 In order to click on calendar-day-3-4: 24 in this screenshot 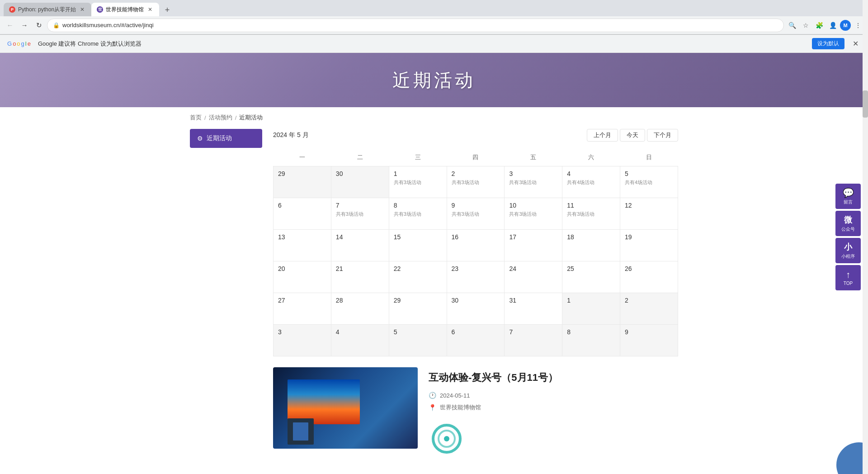, I will do `click(533, 277)`.